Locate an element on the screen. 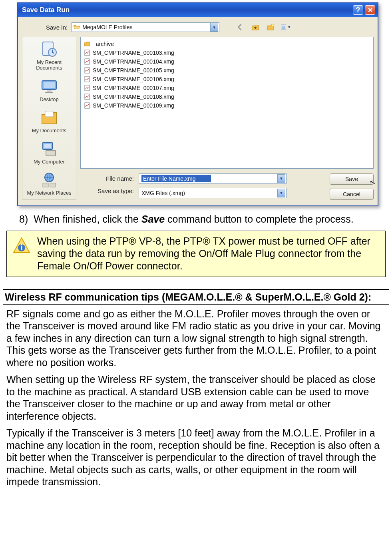 The image size is (392, 534). list-item: SM_CMPTRNAME_000107.xmg is located at coordinates (227, 88).